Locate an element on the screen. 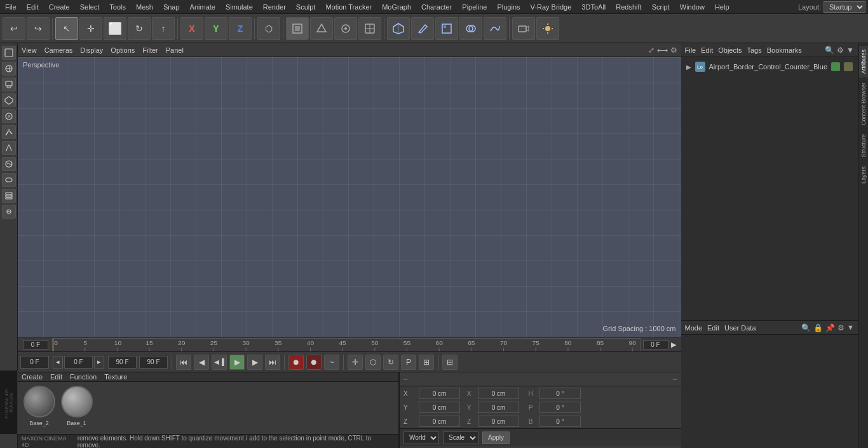  mat-menu-create: Create is located at coordinates (32, 377).